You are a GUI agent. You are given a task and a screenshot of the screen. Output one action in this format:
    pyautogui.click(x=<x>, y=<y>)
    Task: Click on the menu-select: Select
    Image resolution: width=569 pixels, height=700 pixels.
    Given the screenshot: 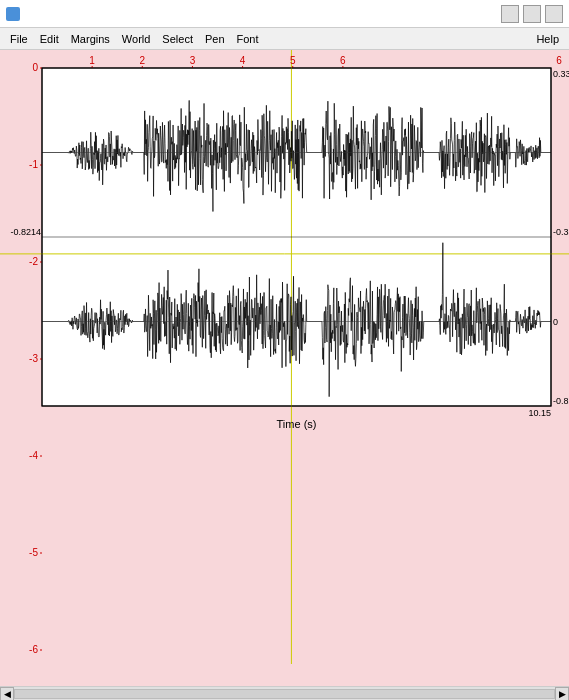 What is the action you would take?
    pyautogui.click(x=178, y=39)
    